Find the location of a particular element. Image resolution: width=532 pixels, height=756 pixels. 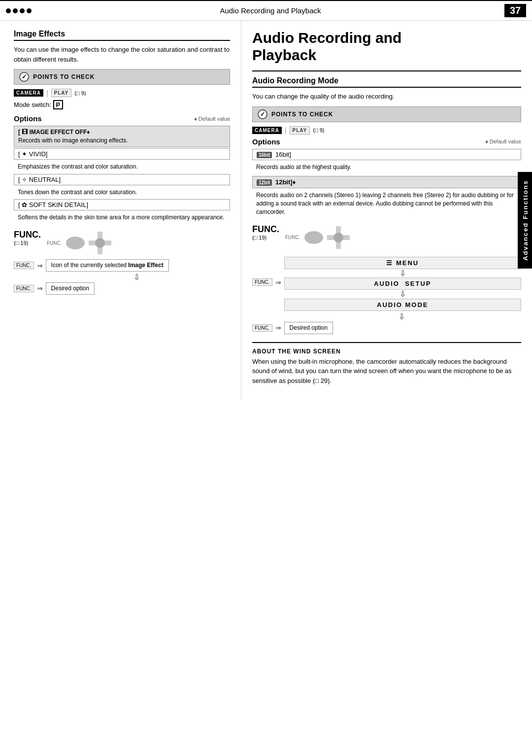

flow-box-left: FUNC. ⇒ Icon of the currently selected I… is located at coordinates (122, 277).